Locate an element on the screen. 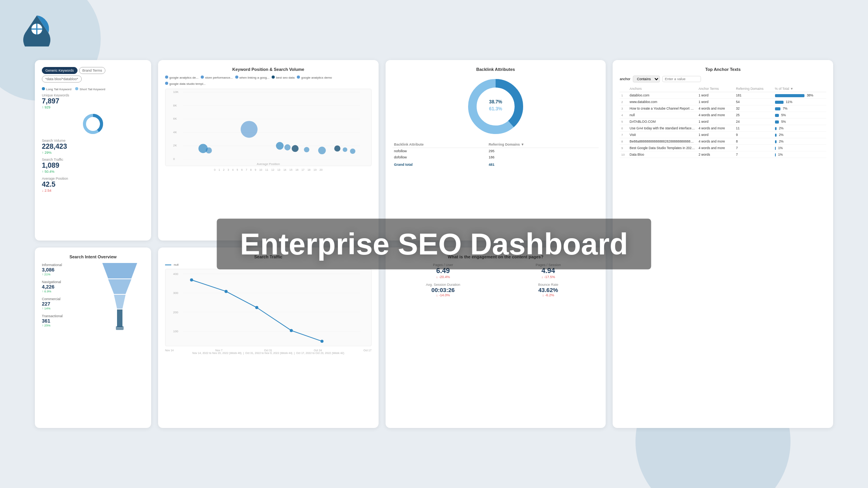 The width and height of the screenshot is (868, 488). intent-metrics: Informational 3,086 ↑ 21% Navigational 4… is located at coordinates (67, 298).